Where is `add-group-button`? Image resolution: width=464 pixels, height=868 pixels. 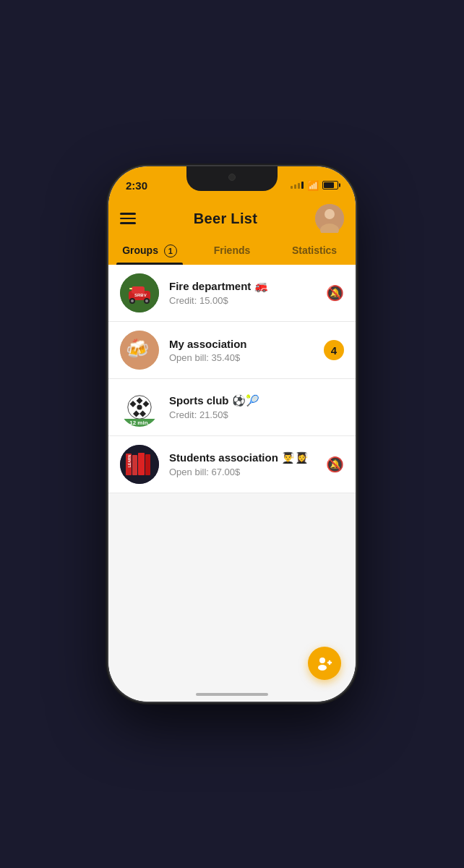
add-group-button is located at coordinates (325, 663).